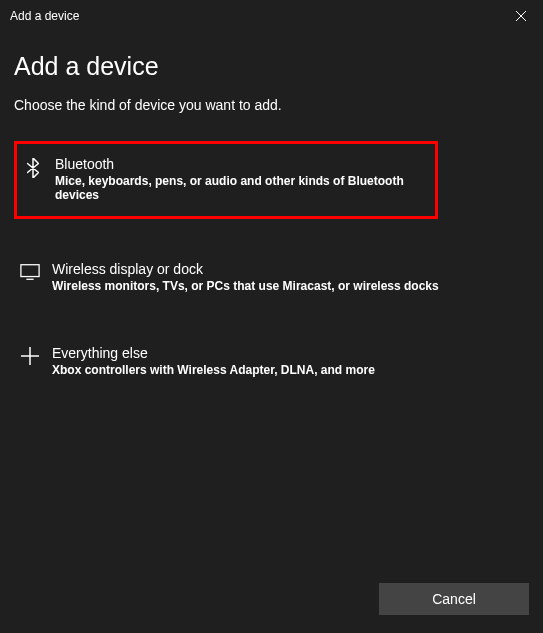 This screenshot has width=543, height=633. Describe the element at coordinates (272, 362) in the screenshot. I see `option-everything-else: Everything else Xbox controllers with Wi…` at that location.